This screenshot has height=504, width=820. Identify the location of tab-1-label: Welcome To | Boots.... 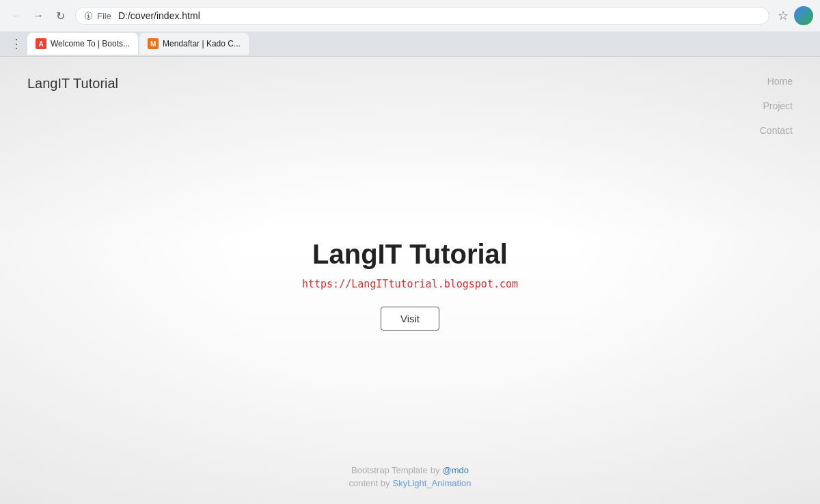
(90, 44).